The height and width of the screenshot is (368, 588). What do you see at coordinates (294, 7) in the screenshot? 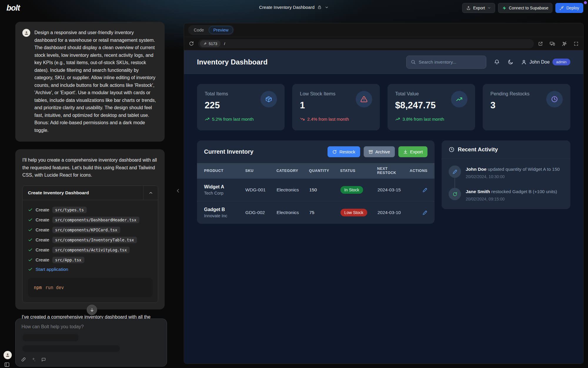
I see `project-title-menu: Create Inventory Dashboard` at bounding box center [294, 7].